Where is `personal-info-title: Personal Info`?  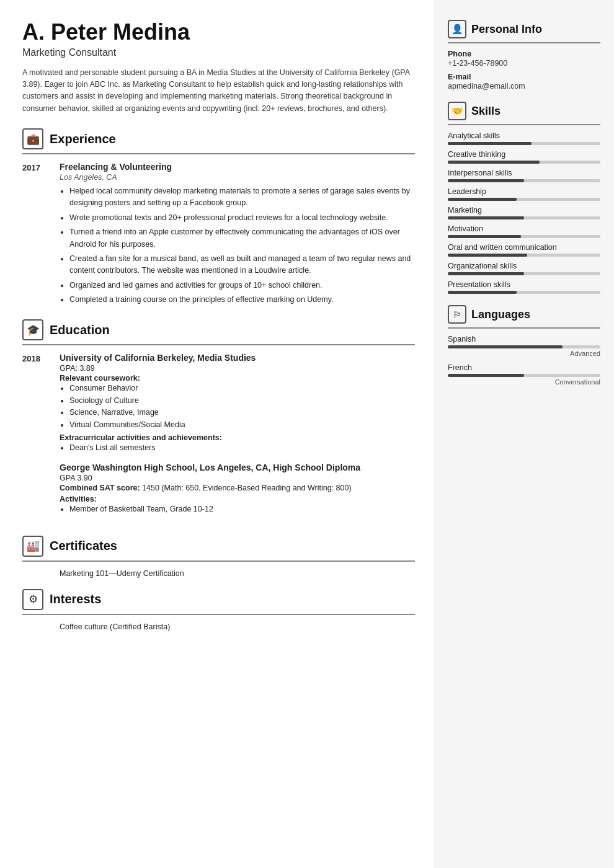
personal-info-title: Personal Info is located at coordinates (507, 30).